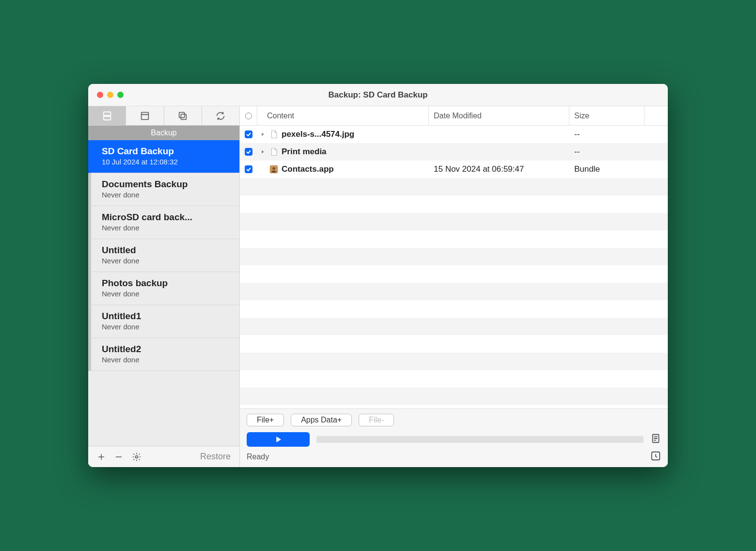 Image resolution: width=756 pixels, height=551 pixels. Describe the element at coordinates (164, 456) in the screenshot. I see `sidebar-footer: Restore` at that location.